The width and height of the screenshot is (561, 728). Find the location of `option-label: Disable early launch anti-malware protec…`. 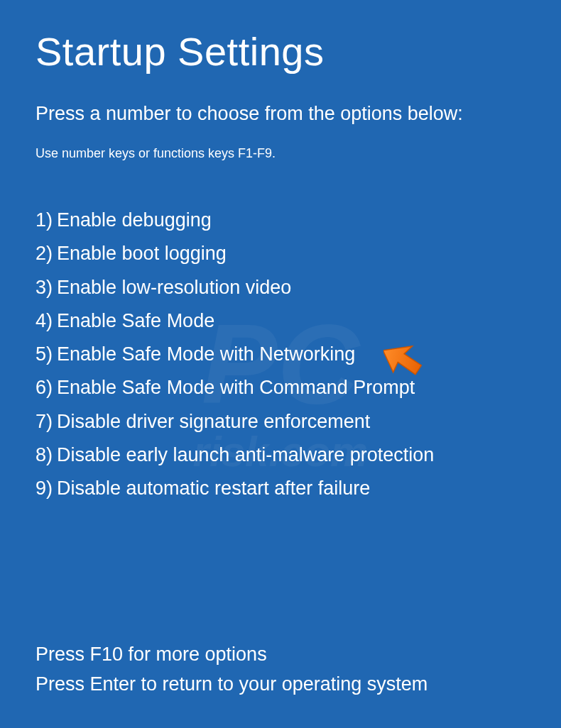

option-label: Disable early launch anti-malware protec… is located at coordinates (246, 456).